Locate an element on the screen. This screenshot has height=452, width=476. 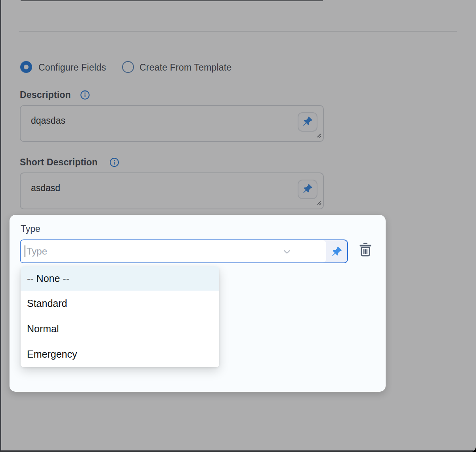
pushpin-icon is located at coordinates (337, 252).